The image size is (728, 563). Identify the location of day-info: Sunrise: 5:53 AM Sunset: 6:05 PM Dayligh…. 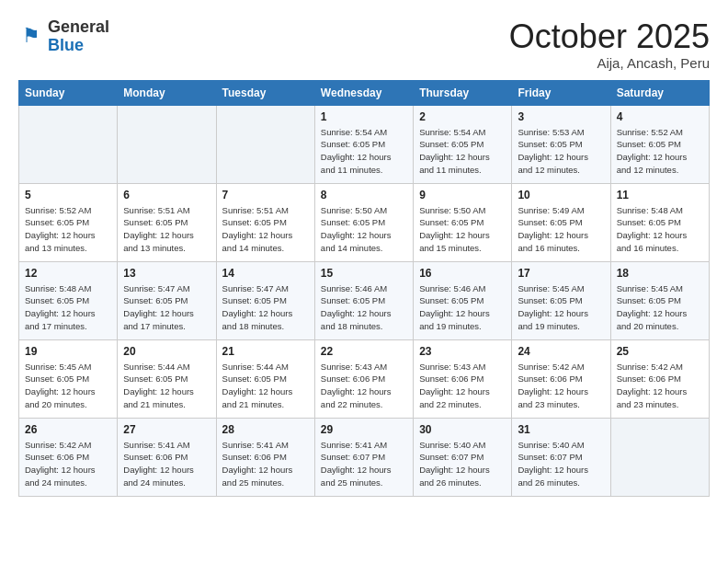
(561, 151).